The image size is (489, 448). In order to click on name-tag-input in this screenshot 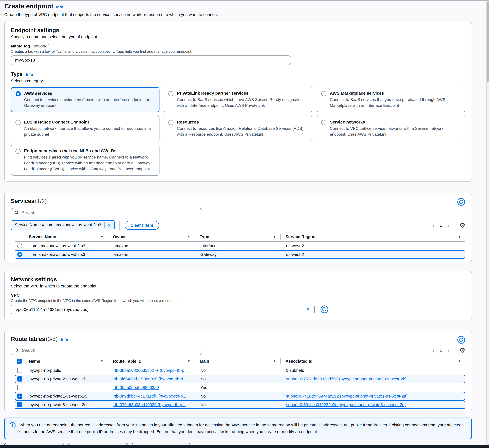, I will do `click(151, 60)`.